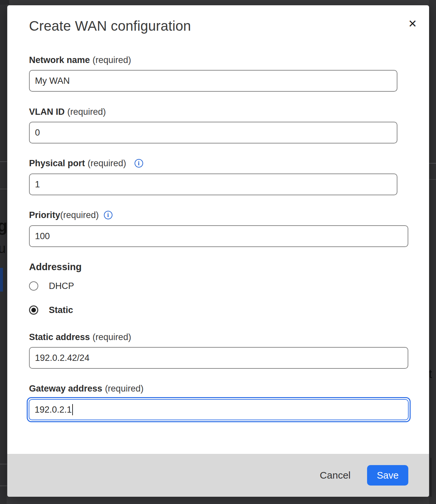 This screenshot has width=436, height=504. Describe the element at coordinates (1, 280) in the screenshot. I see `occluded-page-button` at that location.